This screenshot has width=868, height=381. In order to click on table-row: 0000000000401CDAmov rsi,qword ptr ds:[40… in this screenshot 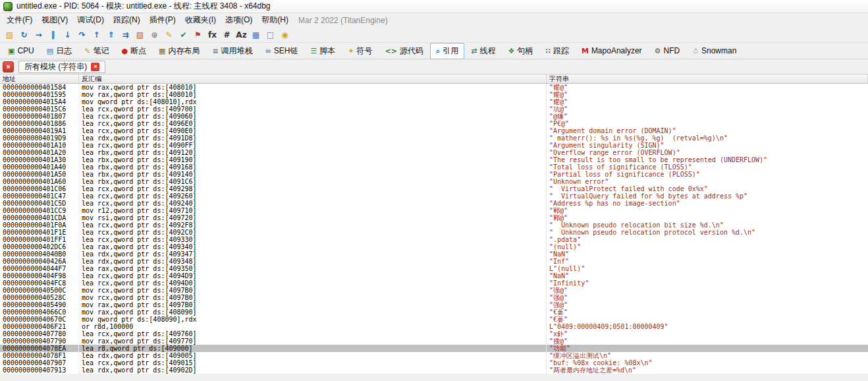, I will do `click(434, 218)`.